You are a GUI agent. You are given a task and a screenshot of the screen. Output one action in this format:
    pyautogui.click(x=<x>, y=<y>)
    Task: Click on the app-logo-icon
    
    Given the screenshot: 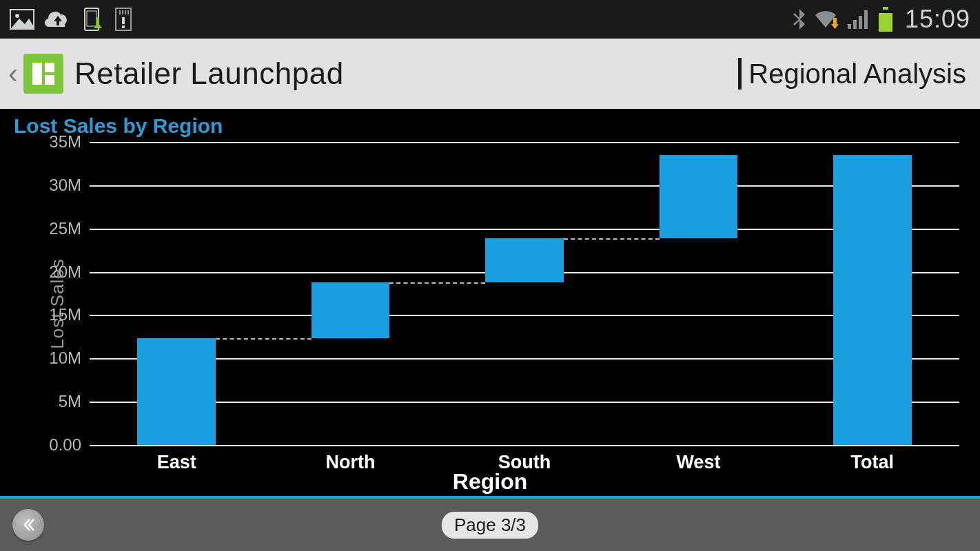 What is the action you would take?
    pyautogui.click(x=43, y=74)
    